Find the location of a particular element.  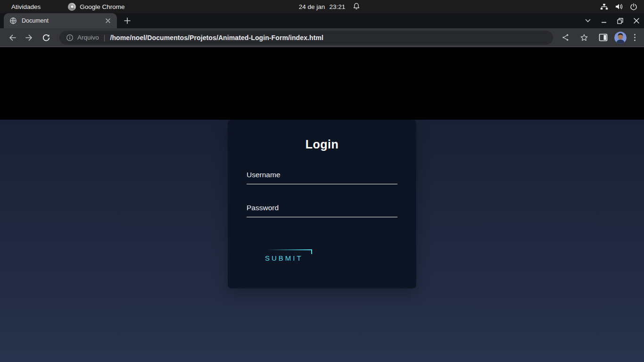

restore-button is located at coordinates (620, 21).